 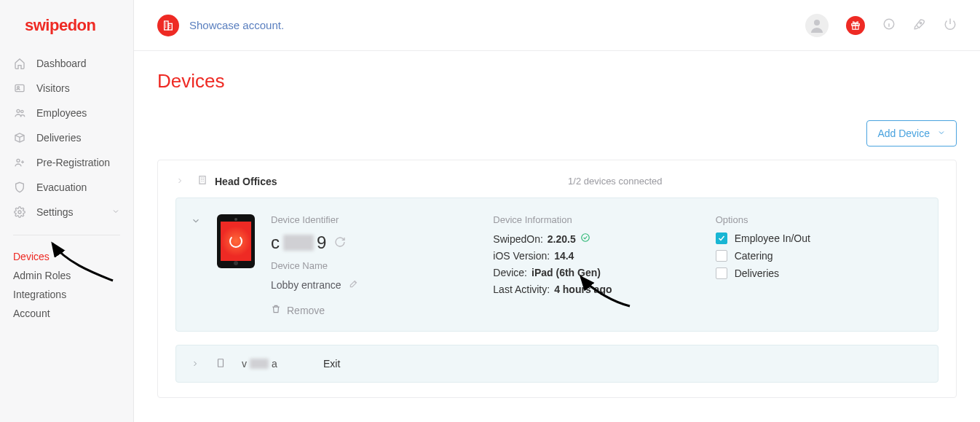 What do you see at coordinates (374, 265) in the screenshot?
I see `name-label: Device Name` at bounding box center [374, 265].